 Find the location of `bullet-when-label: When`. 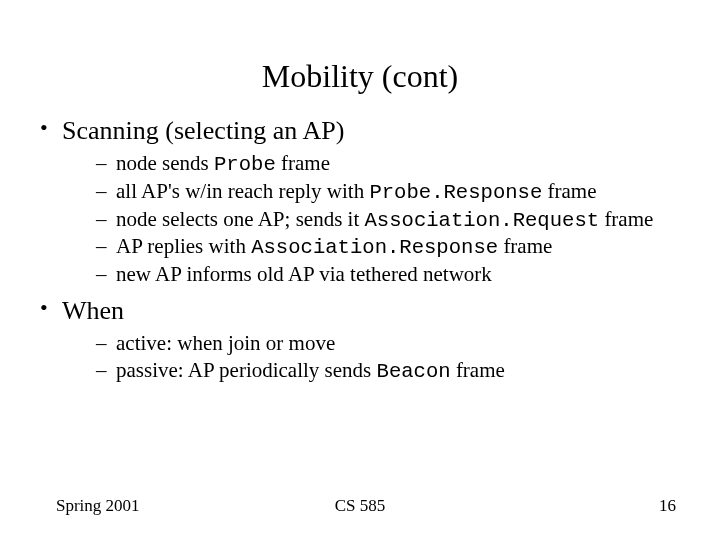

bullet-when-label: When is located at coordinates (93, 310).